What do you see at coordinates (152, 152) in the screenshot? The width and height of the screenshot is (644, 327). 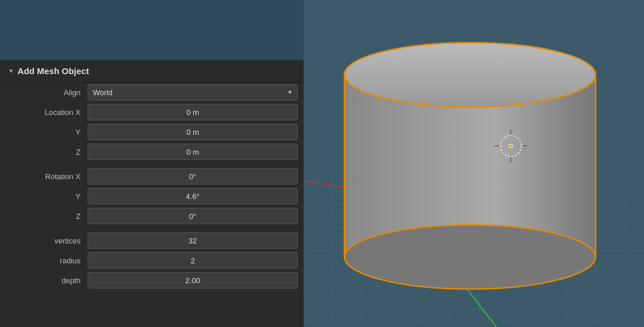 I see `location-z-row: Z` at bounding box center [152, 152].